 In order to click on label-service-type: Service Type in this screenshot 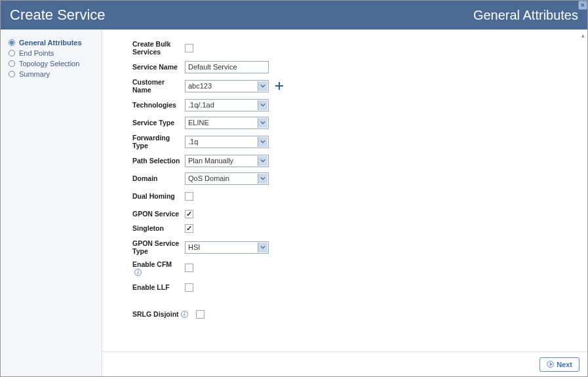, I will do `click(159, 123)`.